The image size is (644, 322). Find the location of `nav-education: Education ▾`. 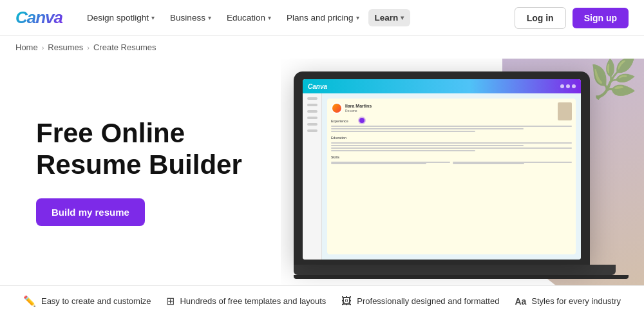

nav-education: Education ▾ is located at coordinates (249, 18).